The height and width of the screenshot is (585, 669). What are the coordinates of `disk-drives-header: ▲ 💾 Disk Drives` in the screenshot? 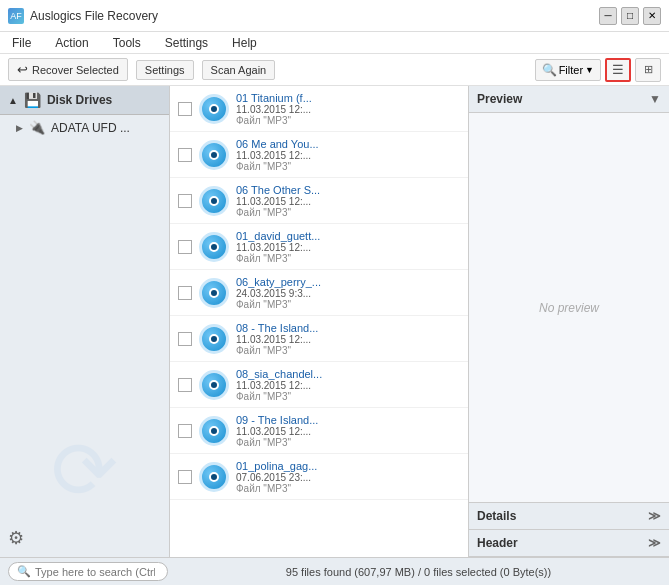 It's located at (84, 100).